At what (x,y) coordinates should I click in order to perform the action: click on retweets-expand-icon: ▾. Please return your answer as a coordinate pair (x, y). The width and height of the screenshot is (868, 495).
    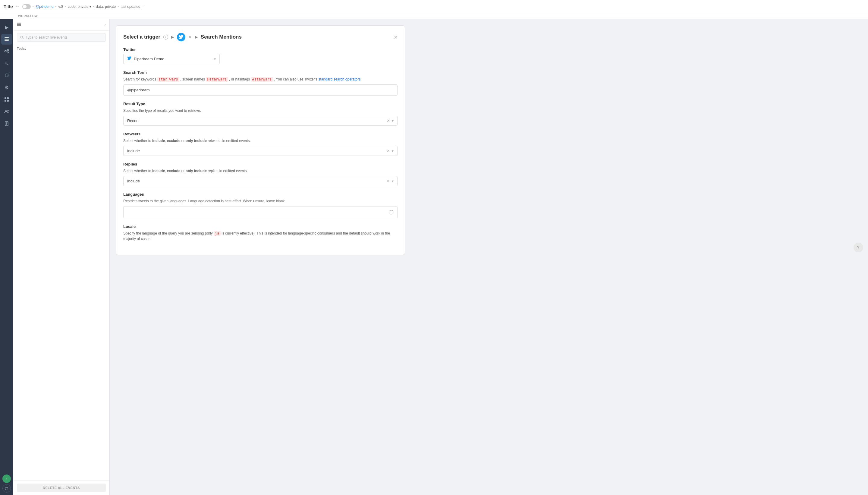
    Looking at the image, I should click on (393, 151).